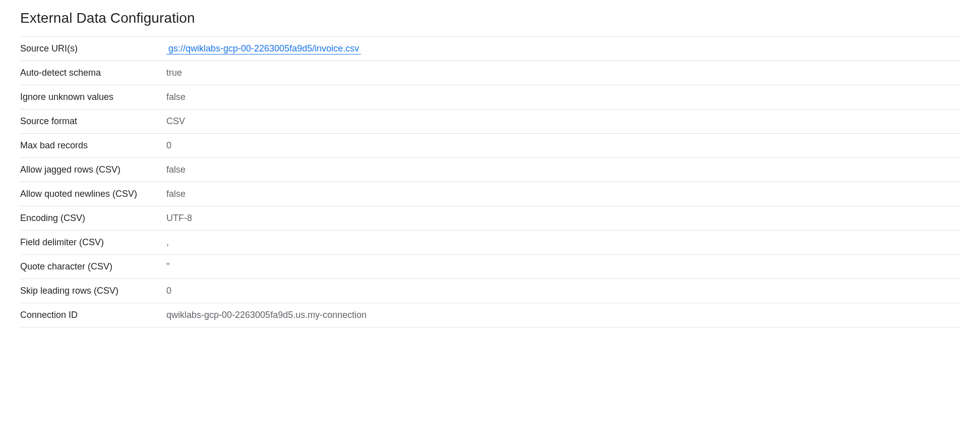 This screenshot has width=980, height=436. I want to click on config-label: Max bad records, so click(93, 146).